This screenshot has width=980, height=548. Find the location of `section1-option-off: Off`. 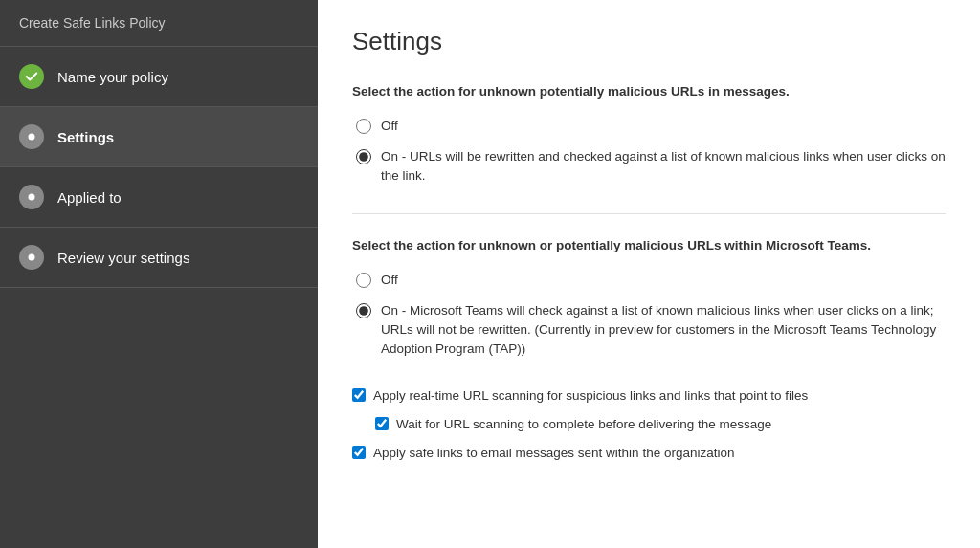

section1-option-off: Off is located at coordinates (651, 126).